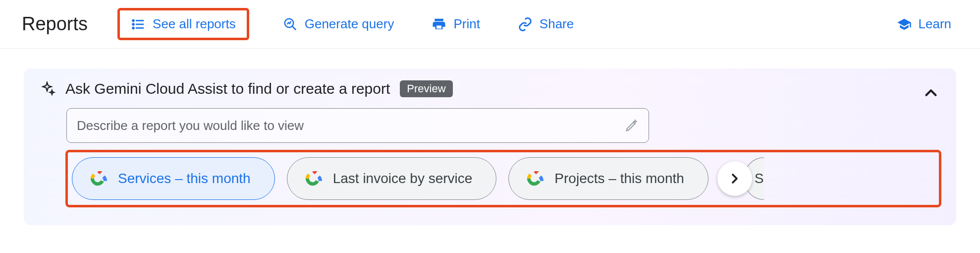 This screenshot has width=980, height=253. I want to click on chip-services-this-month: Services – this month, so click(173, 179).